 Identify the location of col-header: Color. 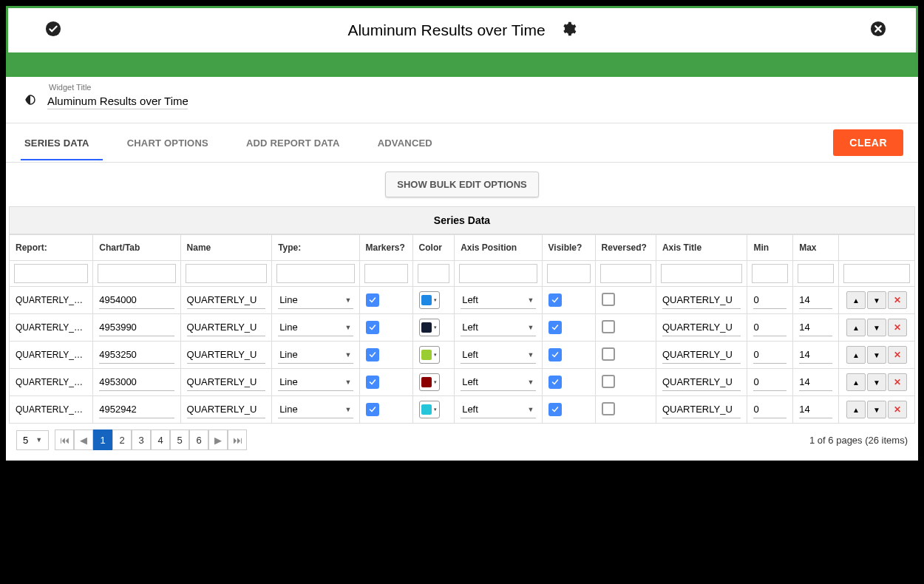
(433, 248).